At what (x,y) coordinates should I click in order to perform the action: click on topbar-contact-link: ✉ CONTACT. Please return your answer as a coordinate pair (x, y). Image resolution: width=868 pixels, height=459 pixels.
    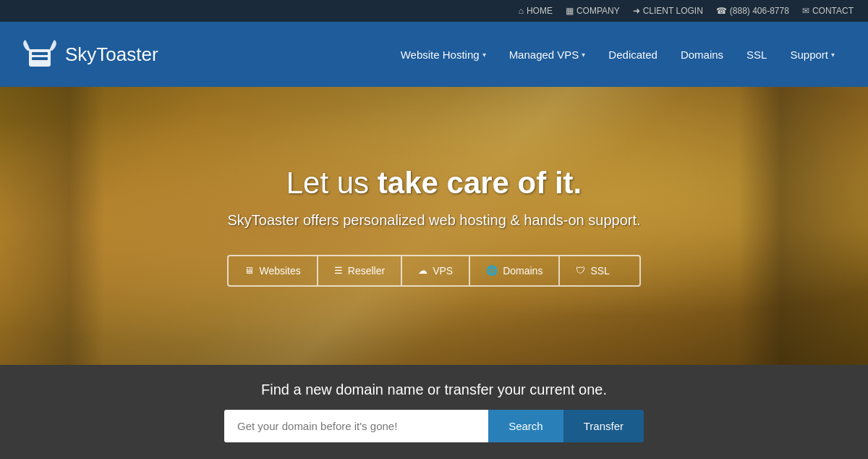
    Looking at the image, I should click on (827, 11).